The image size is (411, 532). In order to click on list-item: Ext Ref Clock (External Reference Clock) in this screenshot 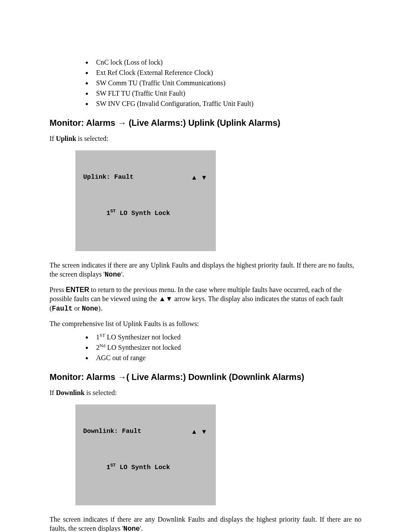, I will do `click(227, 73)`.